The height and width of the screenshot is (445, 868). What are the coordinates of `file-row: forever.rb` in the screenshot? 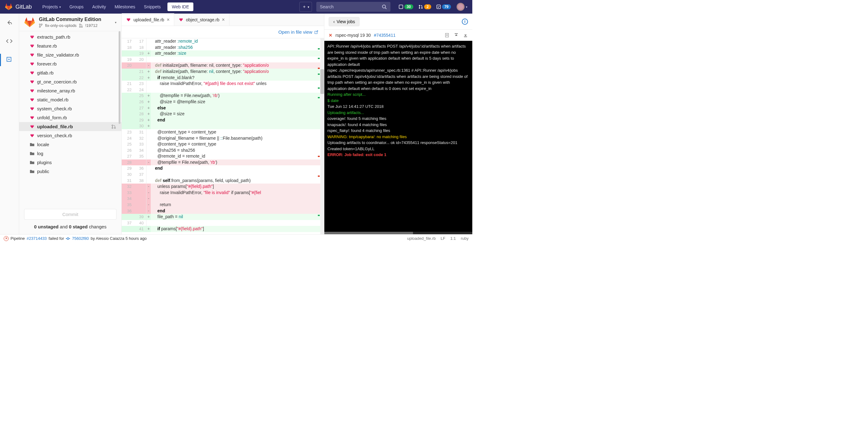 It's located at (70, 64).